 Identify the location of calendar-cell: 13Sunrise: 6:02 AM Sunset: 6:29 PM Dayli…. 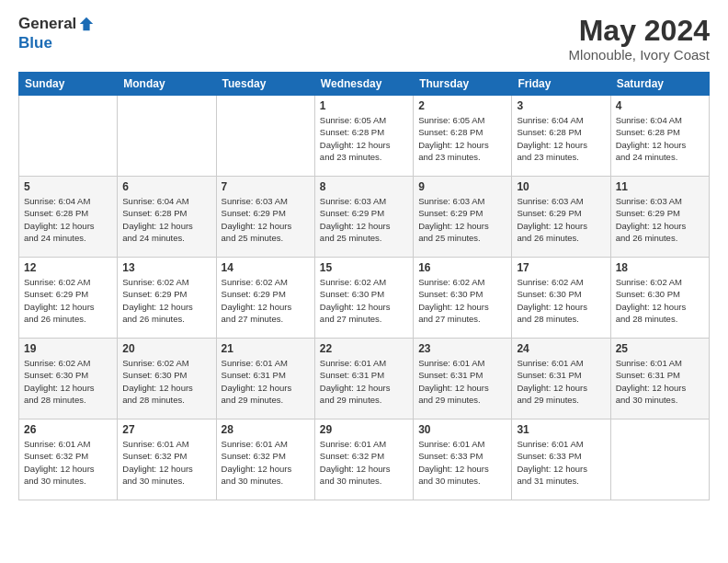
(167, 298).